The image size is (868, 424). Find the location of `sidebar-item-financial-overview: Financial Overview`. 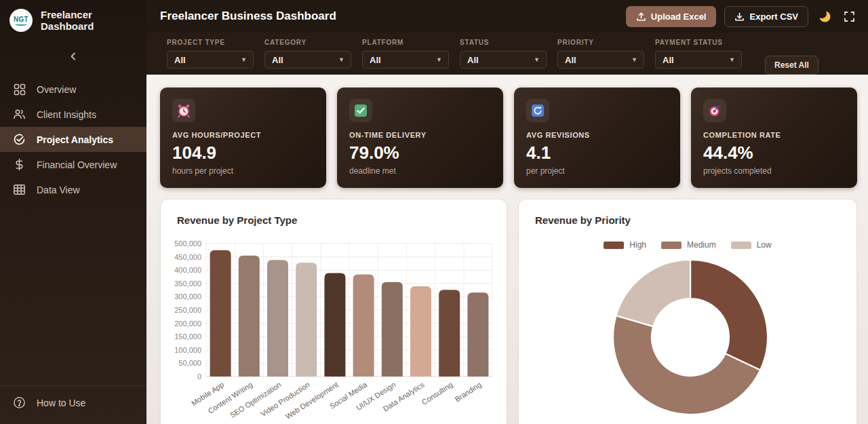

sidebar-item-financial-overview: Financial Overview is located at coordinates (73, 164).